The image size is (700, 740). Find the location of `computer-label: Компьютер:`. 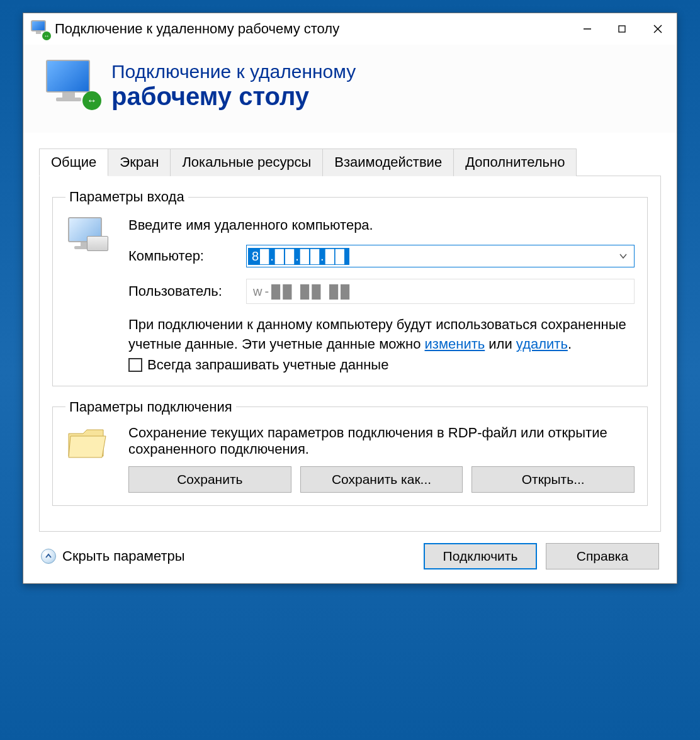

computer-label: Компьютер: is located at coordinates (184, 256).